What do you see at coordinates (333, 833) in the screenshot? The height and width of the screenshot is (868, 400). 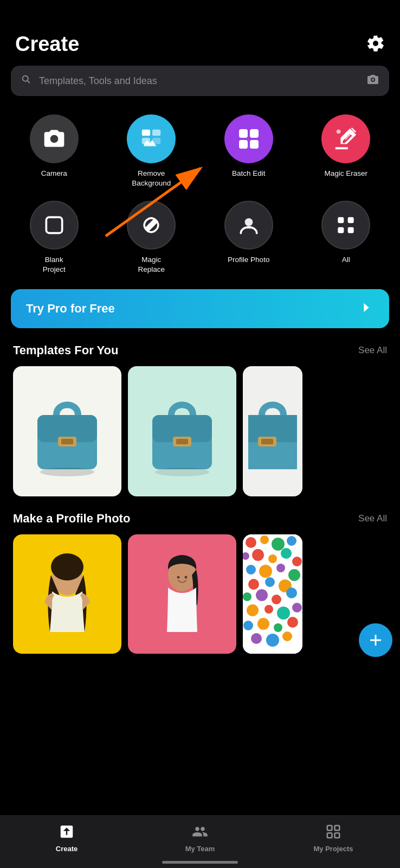 I see `nav-my-projects-icon` at bounding box center [333, 833].